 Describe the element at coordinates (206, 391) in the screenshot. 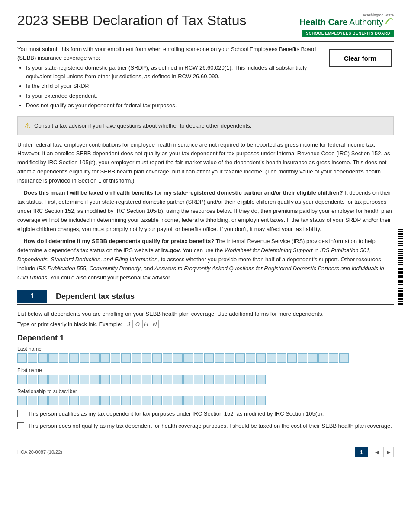

I see `relationship-label: Relationship to subscriber` at that location.